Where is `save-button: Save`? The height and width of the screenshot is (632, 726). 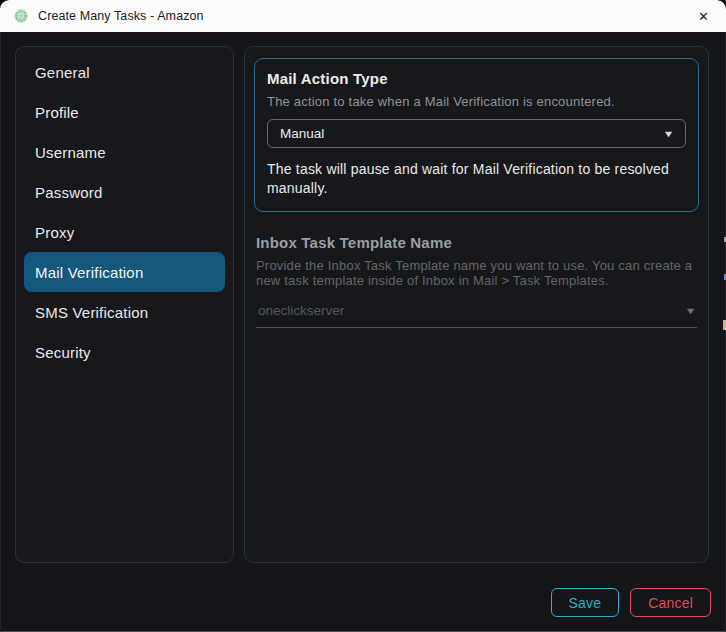
save-button: Save is located at coordinates (586, 602).